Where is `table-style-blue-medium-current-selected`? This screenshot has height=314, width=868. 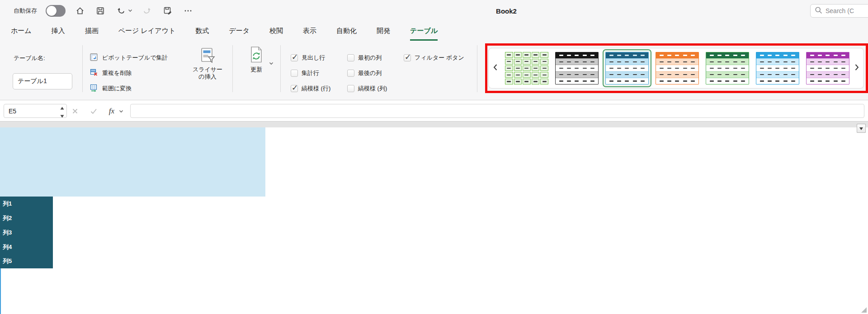
table-style-blue-medium-current-selected is located at coordinates (627, 68).